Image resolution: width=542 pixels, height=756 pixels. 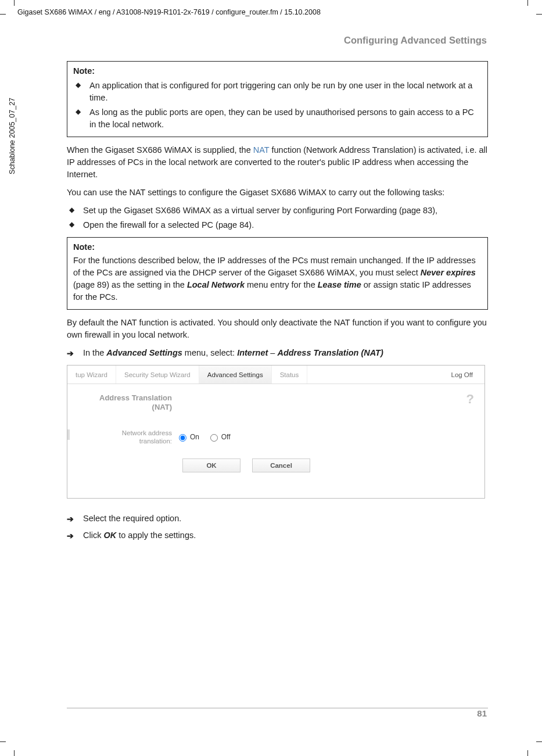 What do you see at coordinates (471, 399) in the screenshot?
I see `help-icon: ?` at bounding box center [471, 399].